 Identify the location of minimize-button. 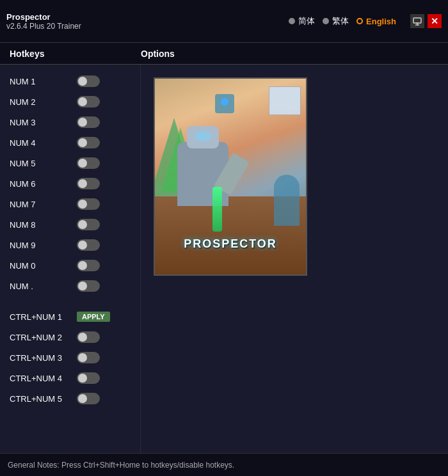
(417, 21).